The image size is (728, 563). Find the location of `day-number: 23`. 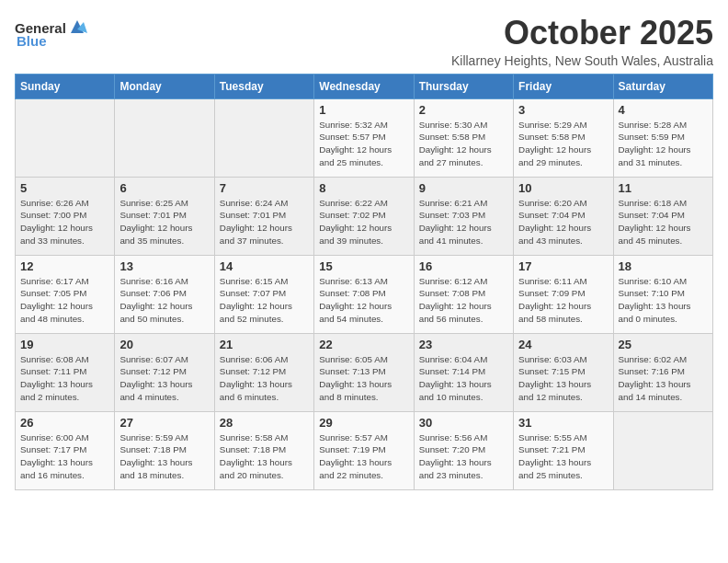

day-number: 23 is located at coordinates (463, 344).